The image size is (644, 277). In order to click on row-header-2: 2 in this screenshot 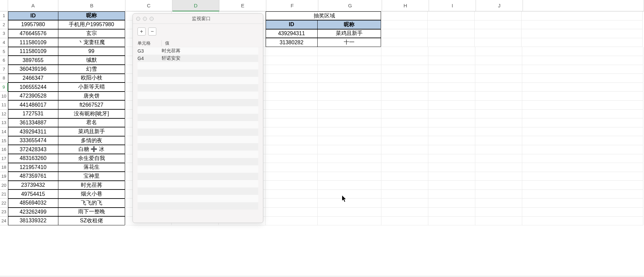, I will do `click(4, 25)`.